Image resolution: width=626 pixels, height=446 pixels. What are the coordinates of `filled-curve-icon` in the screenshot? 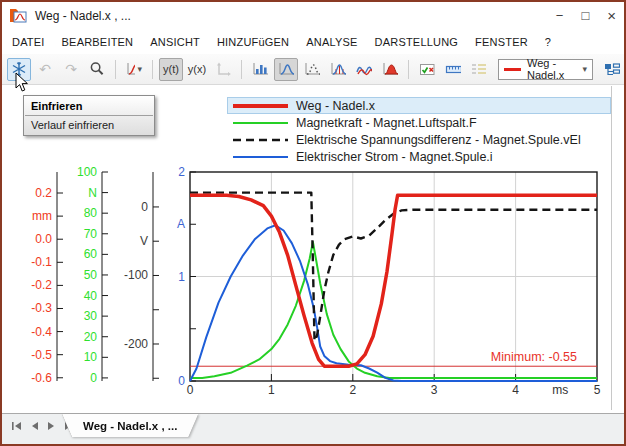 It's located at (390, 69).